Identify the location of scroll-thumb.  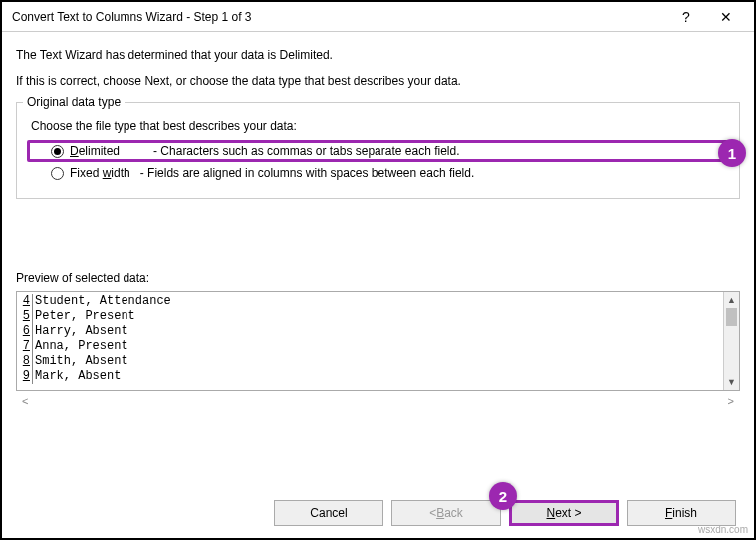
(731, 317).